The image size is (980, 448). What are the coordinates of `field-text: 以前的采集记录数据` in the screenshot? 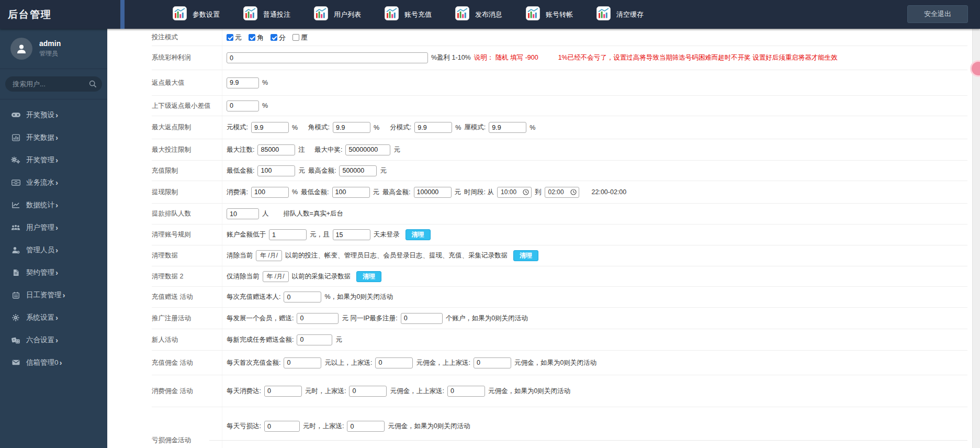 It's located at (321, 276).